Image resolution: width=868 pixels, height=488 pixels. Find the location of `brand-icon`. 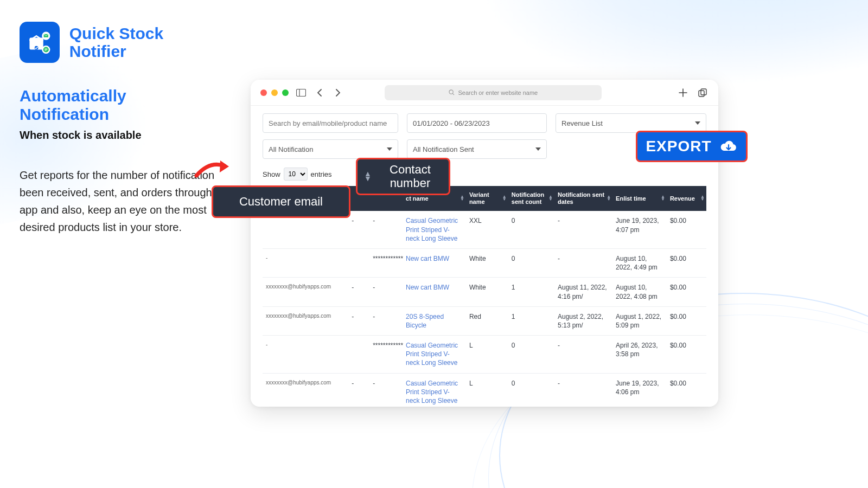

brand-icon is located at coordinates (40, 42).